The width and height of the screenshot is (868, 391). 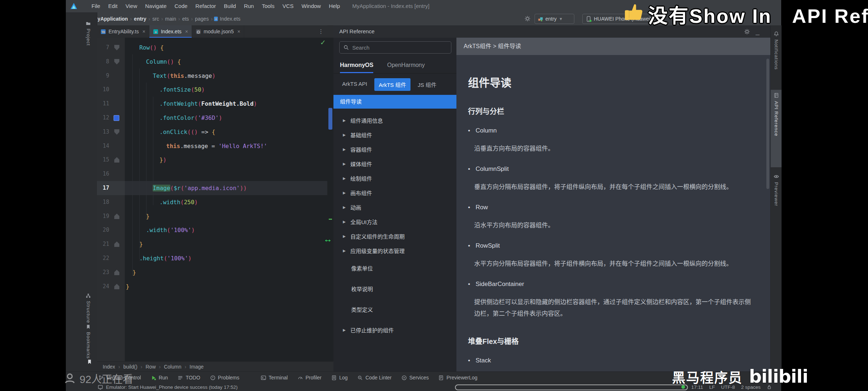 What do you see at coordinates (111, 90) in the screenshot?
I see `gutter-row: 10` at bounding box center [111, 90].